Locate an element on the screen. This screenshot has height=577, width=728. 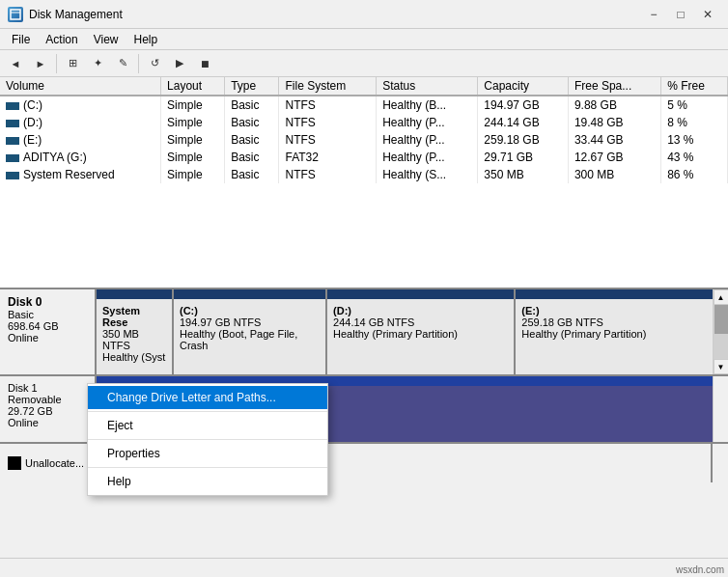
ctx-eject: Eject is located at coordinates (208, 426).